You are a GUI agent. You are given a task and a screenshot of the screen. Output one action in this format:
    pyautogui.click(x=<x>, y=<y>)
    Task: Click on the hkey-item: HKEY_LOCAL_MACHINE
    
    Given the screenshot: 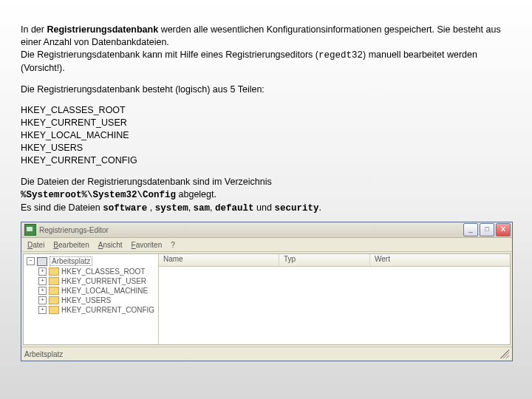 What is the action you would take?
    pyautogui.click(x=266, y=136)
    